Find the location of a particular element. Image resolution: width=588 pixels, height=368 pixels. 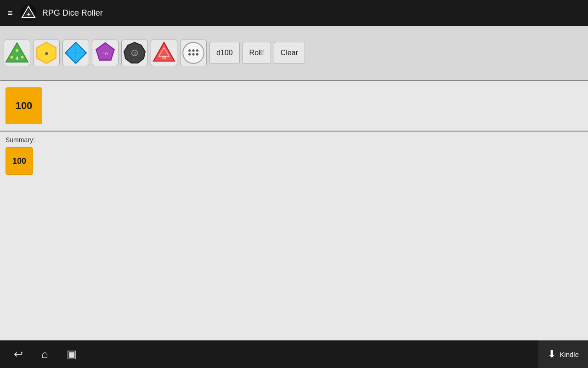

kindle-area: ⬇ Kindle is located at coordinates (563, 354).